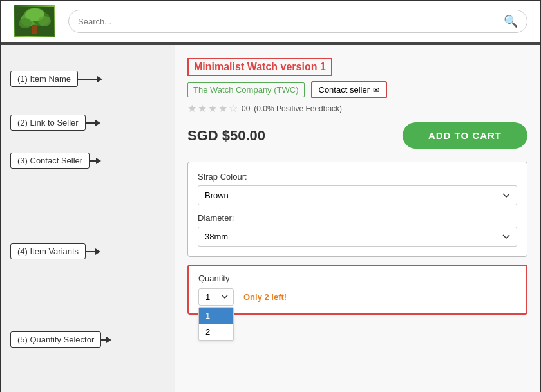 The image size is (541, 392). What do you see at coordinates (357, 290) in the screenshot?
I see `quantity-box: Quantity 1 2 1 2 Only 2 left!` at bounding box center [357, 290].